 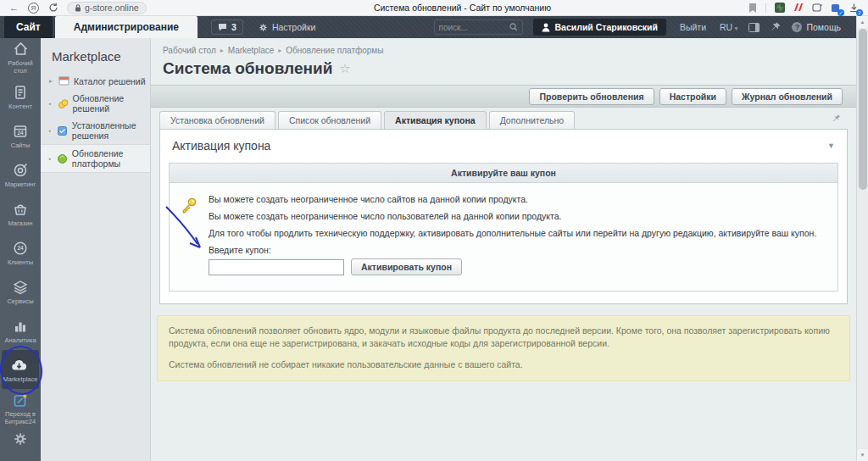 I want to click on collapse-chevron-icon: ▼, so click(x=831, y=146).